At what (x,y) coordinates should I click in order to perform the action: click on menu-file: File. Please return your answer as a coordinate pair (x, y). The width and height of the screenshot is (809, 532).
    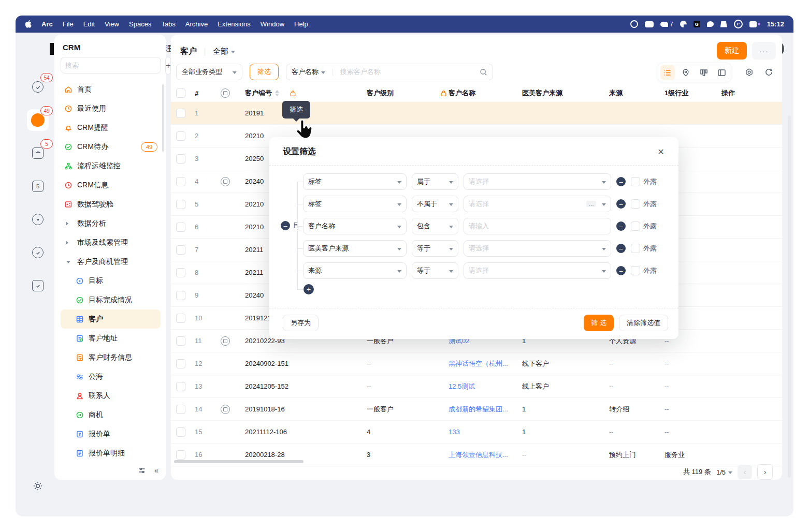
    Looking at the image, I should click on (68, 24).